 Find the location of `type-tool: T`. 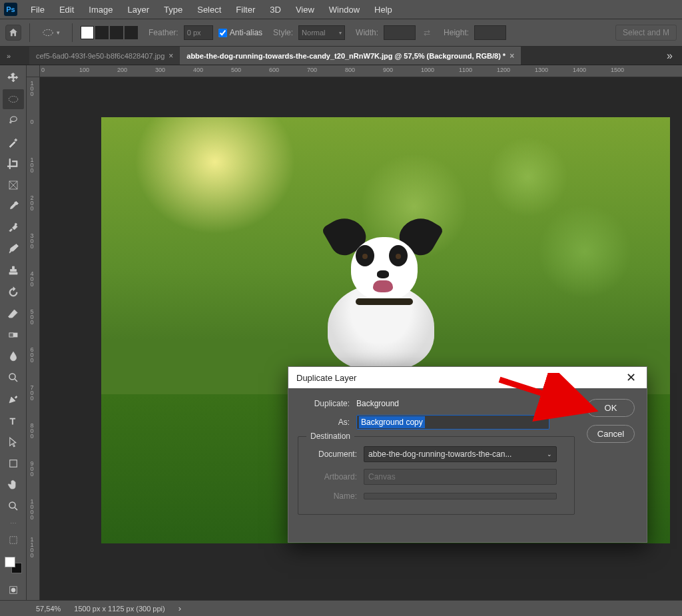

type-tool: T is located at coordinates (13, 421).